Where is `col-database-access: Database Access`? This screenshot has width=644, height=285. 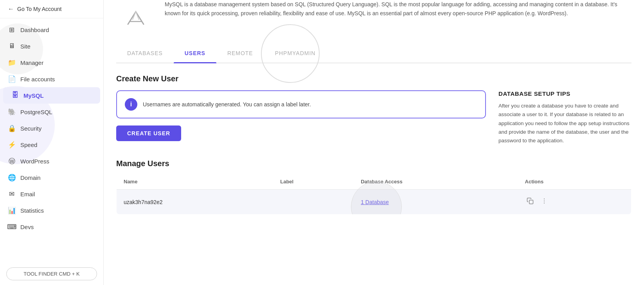
col-database-access: Database Access is located at coordinates (436, 182).